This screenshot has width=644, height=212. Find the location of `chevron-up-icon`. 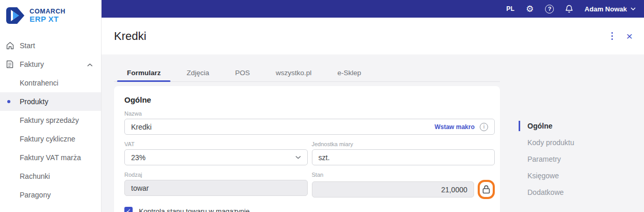

chevron-up-icon is located at coordinates (90, 64).